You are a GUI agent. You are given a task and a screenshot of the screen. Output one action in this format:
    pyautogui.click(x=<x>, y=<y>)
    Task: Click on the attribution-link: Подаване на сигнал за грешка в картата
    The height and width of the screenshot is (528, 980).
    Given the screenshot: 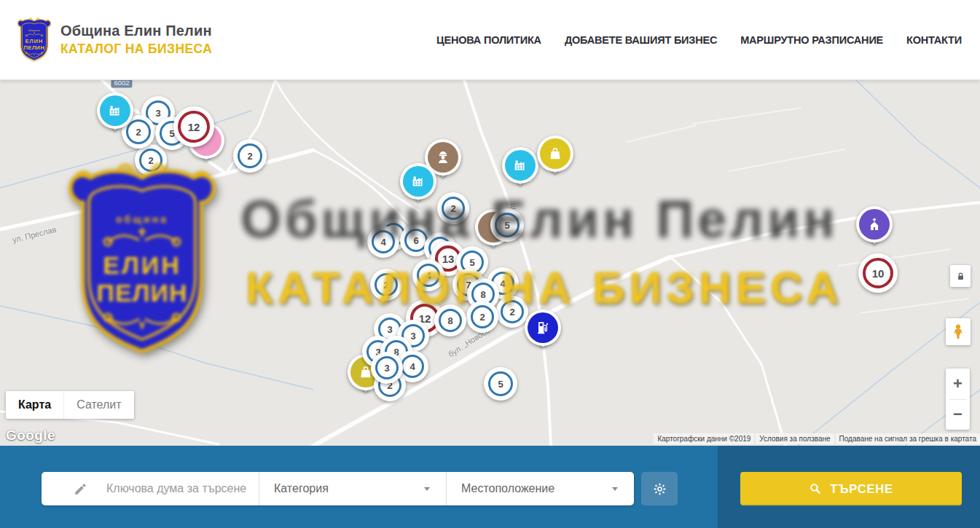 What is the action you would take?
    pyautogui.click(x=908, y=438)
    